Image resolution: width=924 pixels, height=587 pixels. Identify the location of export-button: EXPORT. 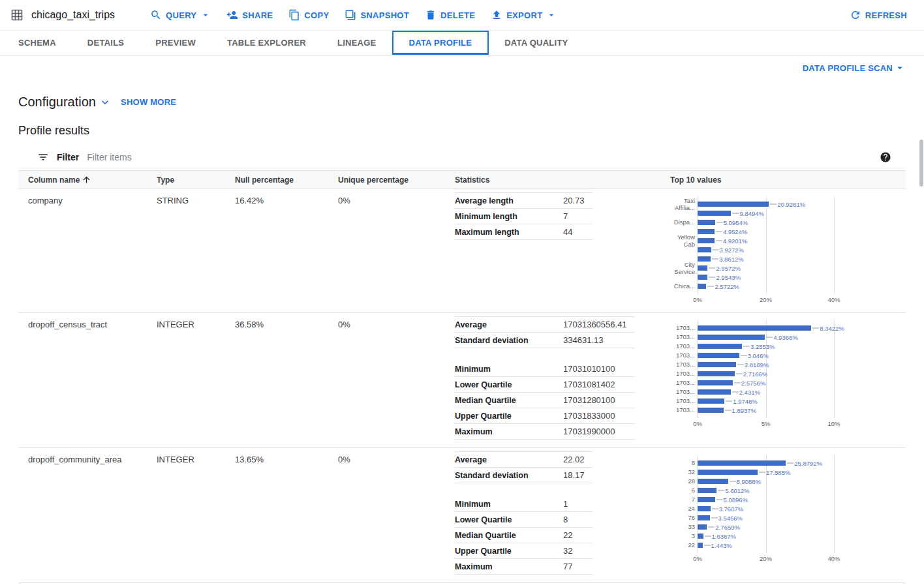
(523, 15).